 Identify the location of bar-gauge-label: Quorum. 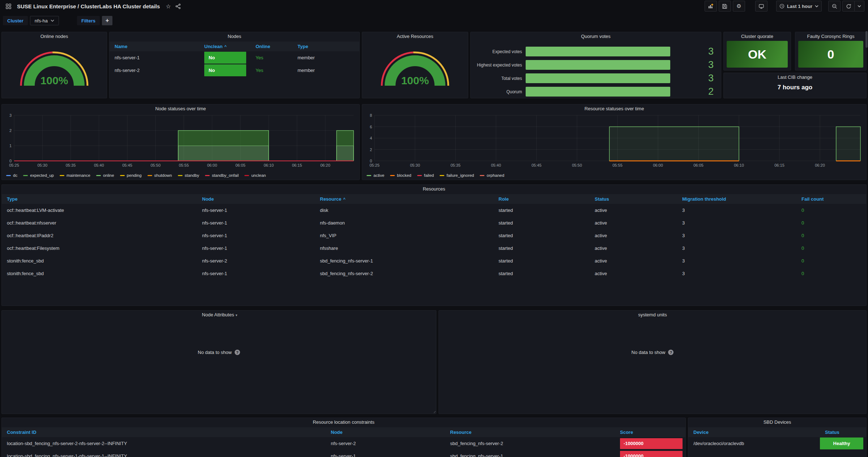
(500, 92).